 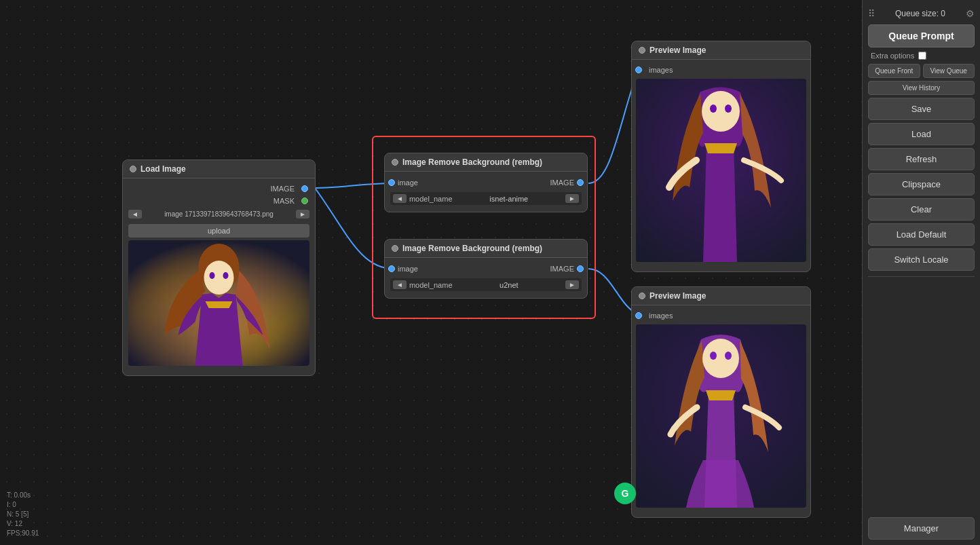 What do you see at coordinates (305, 201) in the screenshot?
I see `mask-output-handle` at bounding box center [305, 201].